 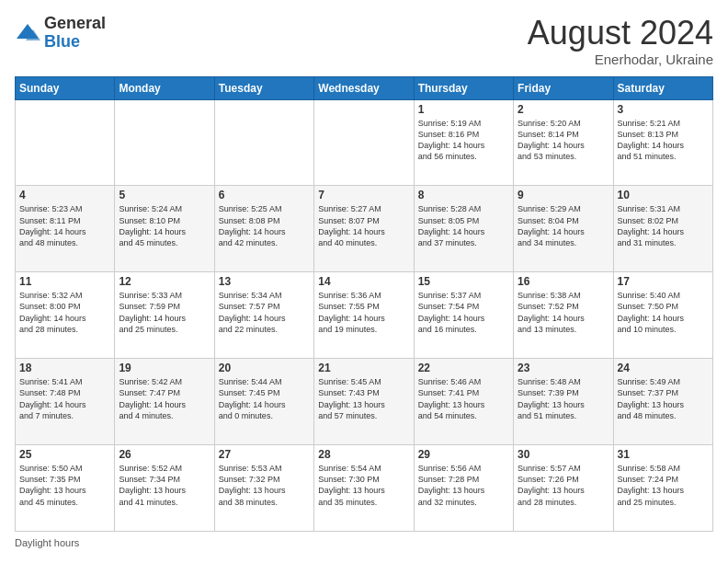 What do you see at coordinates (164, 195) in the screenshot?
I see `day-number: 5` at bounding box center [164, 195].